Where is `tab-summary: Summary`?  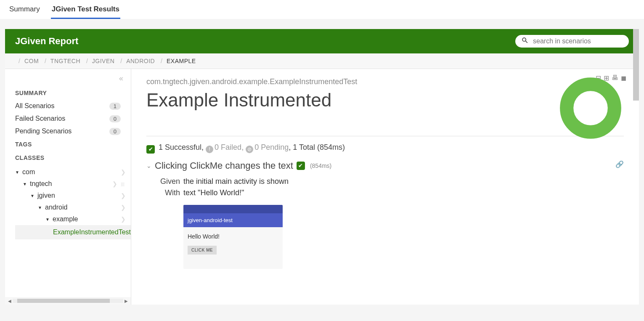 tab-summary: Summary is located at coordinates (24, 11).